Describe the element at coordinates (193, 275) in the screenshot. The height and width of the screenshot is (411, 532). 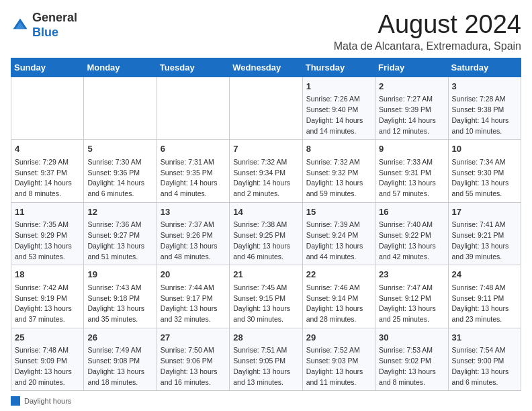
I see `day-number: 20` at that location.